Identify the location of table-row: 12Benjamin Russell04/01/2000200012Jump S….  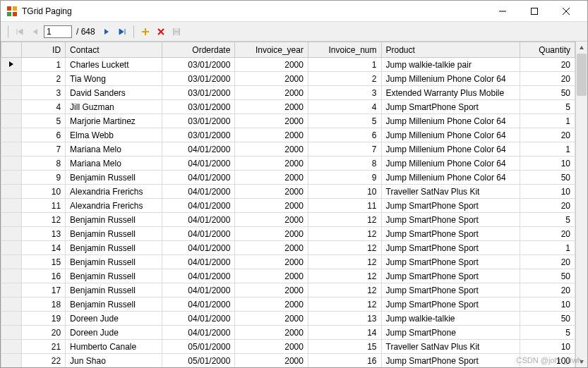
(288, 220).